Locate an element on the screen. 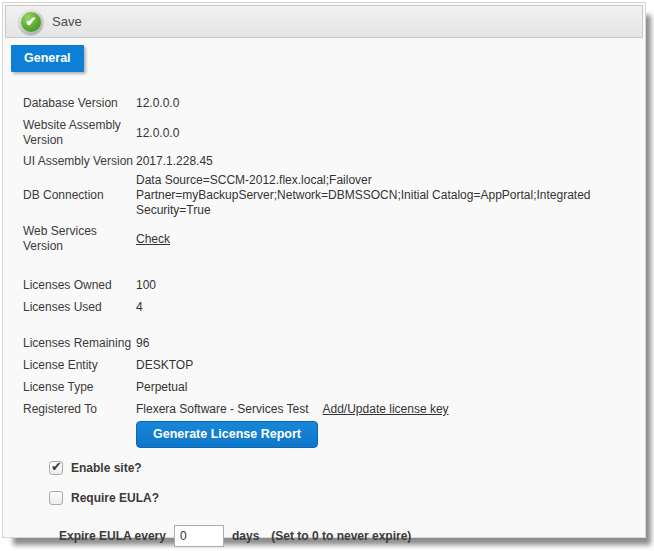  field-licenses-owned: Licenses Owned 100 is located at coordinates (334, 286).